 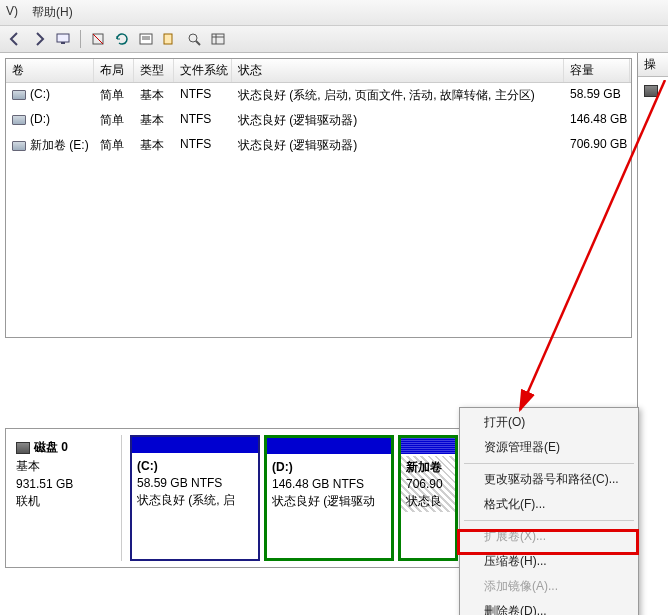 What do you see at coordinates (549, 480) in the screenshot?
I see `menu-change-letter: 更改驱动器号和路径(C)...` at bounding box center [549, 480].